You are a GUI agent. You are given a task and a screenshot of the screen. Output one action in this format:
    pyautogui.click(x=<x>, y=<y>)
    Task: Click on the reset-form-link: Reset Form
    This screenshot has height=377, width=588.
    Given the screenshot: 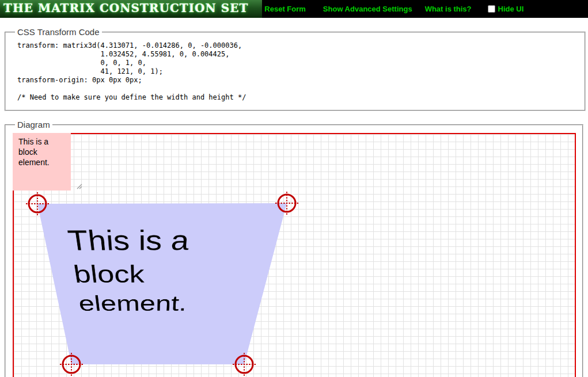 What is the action you would take?
    pyautogui.click(x=285, y=9)
    